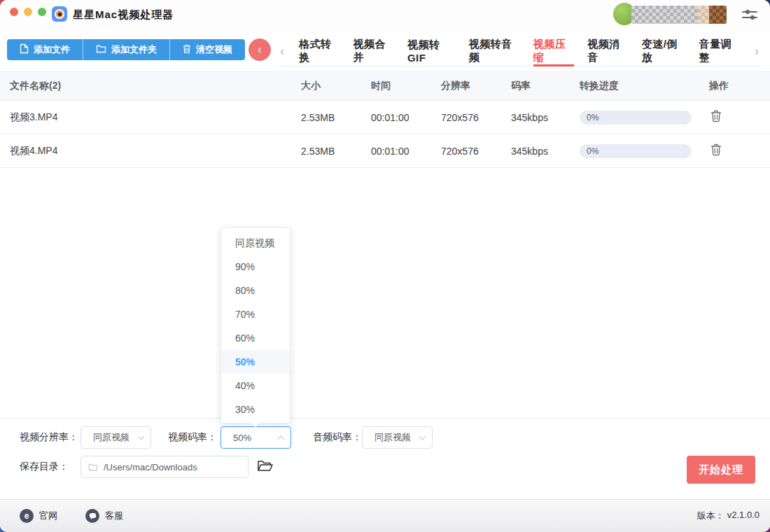  Describe the element at coordinates (126, 50) in the screenshot. I see `add-folder-button: 添加文件夹` at that location.